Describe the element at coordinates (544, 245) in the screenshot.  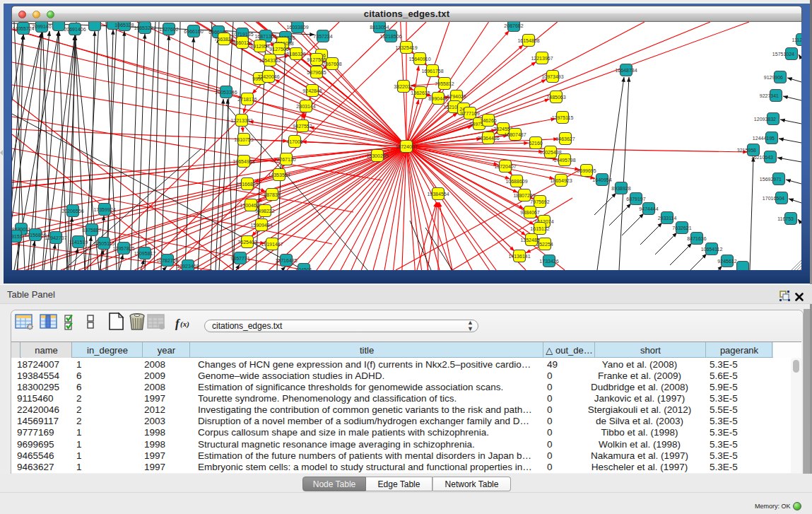
I see `svg-text: 252254` at that location.